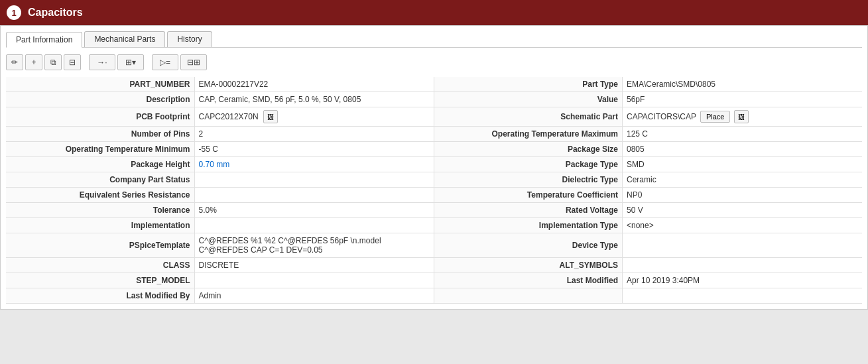 This screenshot has height=364, width=868. What do you see at coordinates (434, 117) in the screenshot?
I see `table-row: PCB Footprint CAPC2012X70N 🖼 Schematic P…` at bounding box center [434, 117].